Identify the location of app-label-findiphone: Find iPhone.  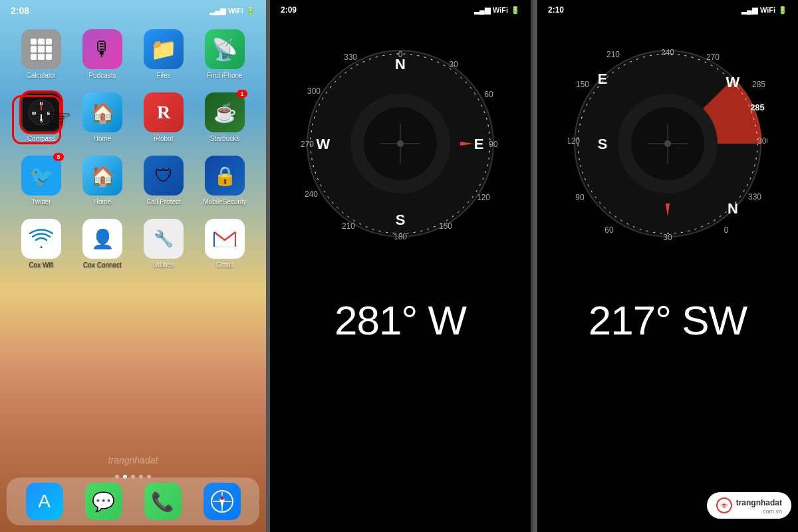
(225, 76).